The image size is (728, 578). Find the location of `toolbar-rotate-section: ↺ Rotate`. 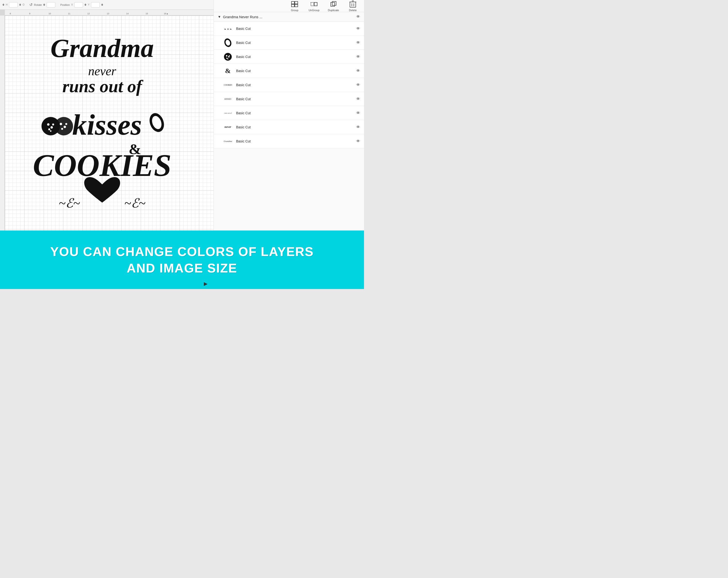

toolbar-rotate-section: ↺ Rotate is located at coordinates (43, 5).